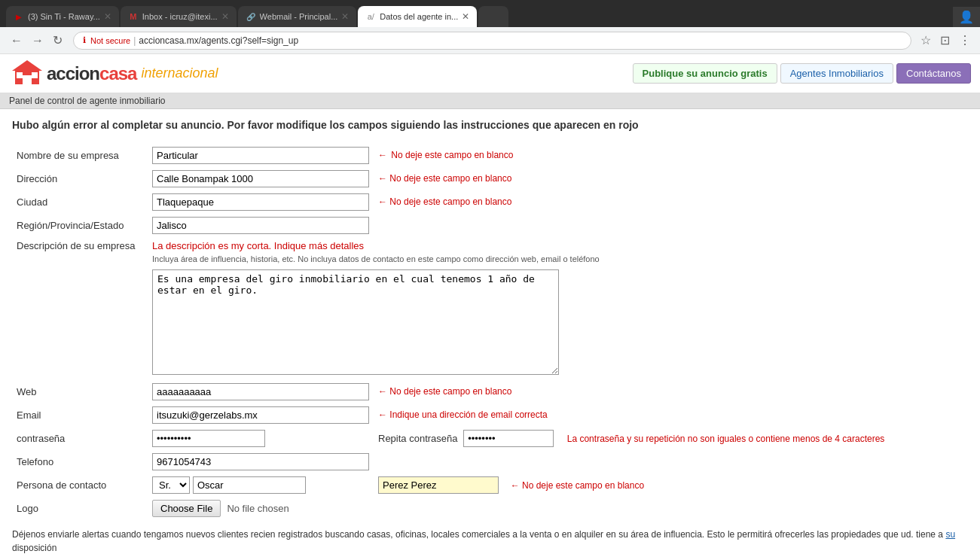 This screenshot has height=560, width=980. Describe the element at coordinates (261, 179) in the screenshot. I see `direccion-input-cell` at that location.